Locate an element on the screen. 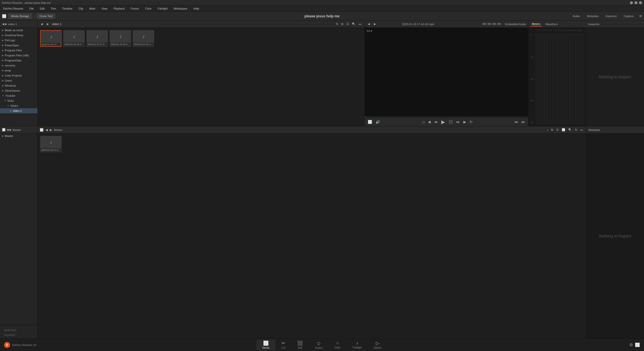  tab-cut: ✂ Cut is located at coordinates (284, 345).